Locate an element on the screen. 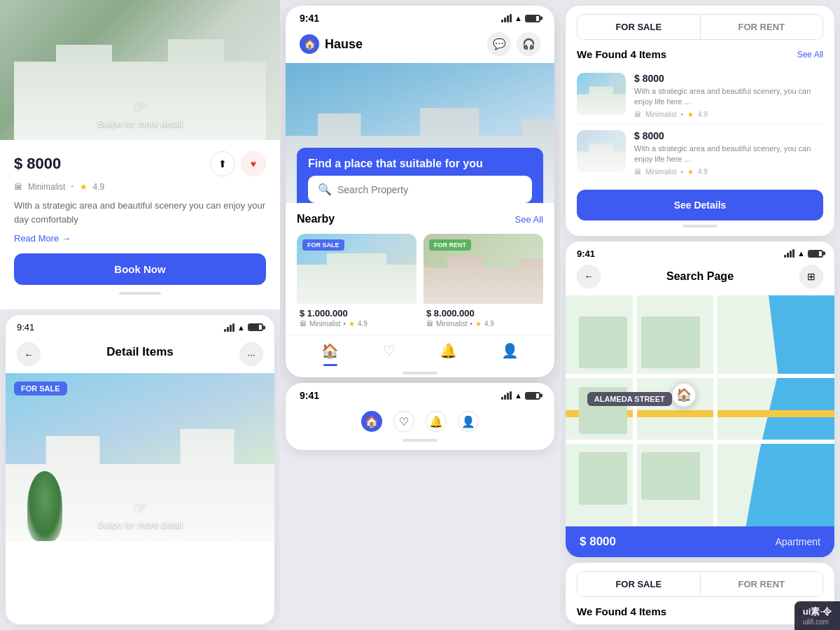 The width and height of the screenshot is (840, 630). bottom-scroll-bar is located at coordinates (420, 373).